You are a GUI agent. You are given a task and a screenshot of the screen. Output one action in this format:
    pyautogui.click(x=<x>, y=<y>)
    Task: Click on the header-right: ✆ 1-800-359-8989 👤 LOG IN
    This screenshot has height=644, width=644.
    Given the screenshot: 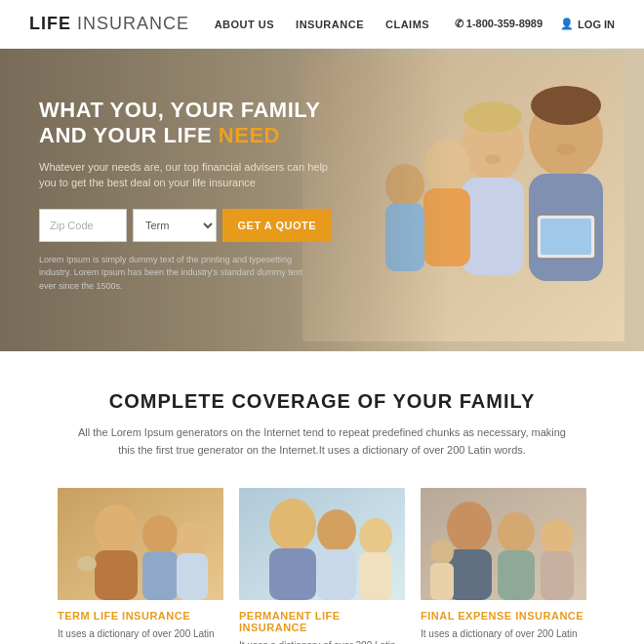 What is the action you would take?
    pyautogui.click(x=535, y=23)
    